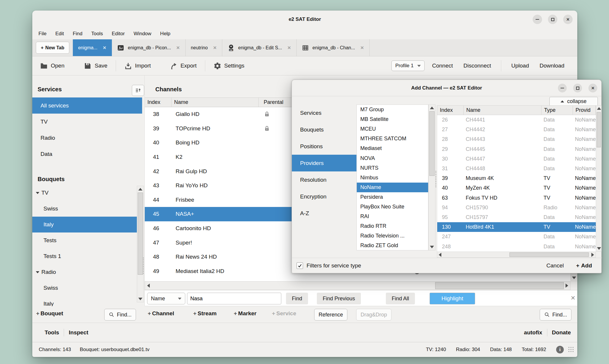 This screenshot has height=364, width=609. I want to click on find-channel-button: Find..., so click(556, 315).